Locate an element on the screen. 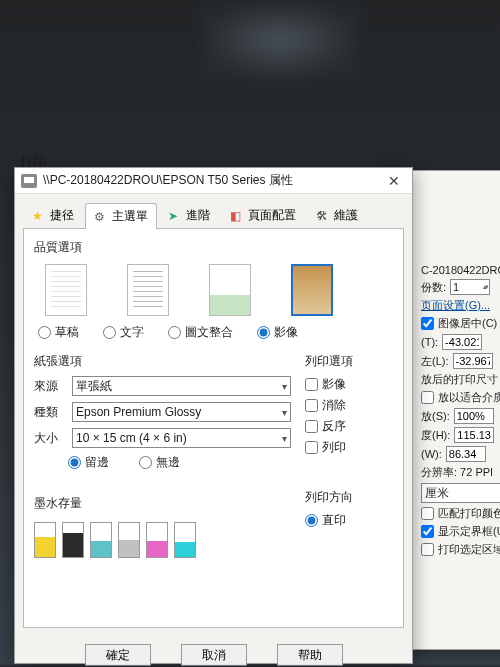 This screenshot has height=667, width=500. quality-radio-draft: 草稿 is located at coordinates (58, 332).